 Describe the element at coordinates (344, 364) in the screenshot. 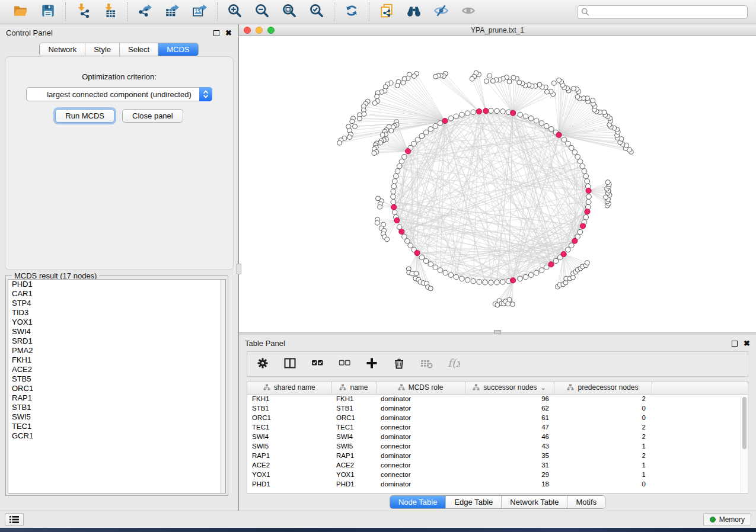

I see `unselect-all-button` at that location.